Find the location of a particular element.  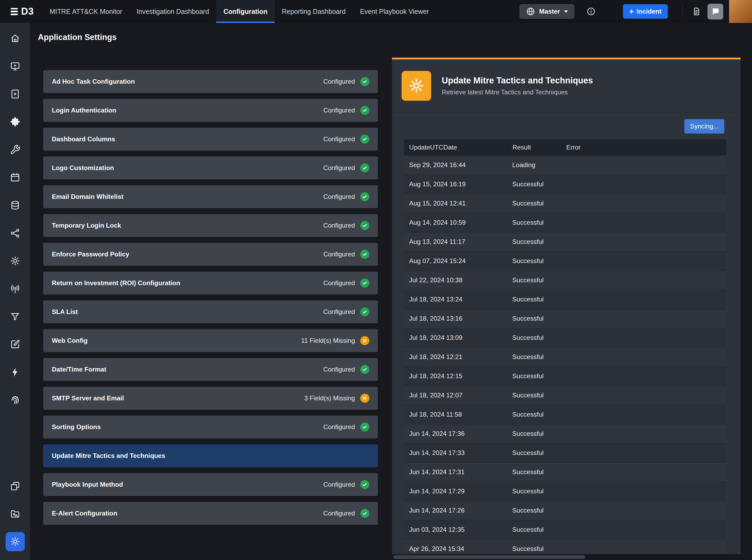

log-row: Jun 14, 2024 17:26 Successful is located at coordinates (565, 511).